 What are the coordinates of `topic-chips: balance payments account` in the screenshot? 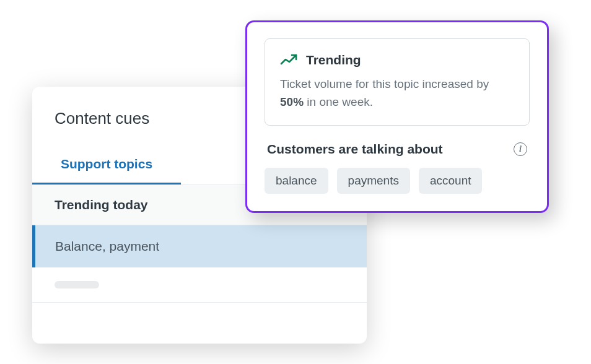 It's located at (397, 181).